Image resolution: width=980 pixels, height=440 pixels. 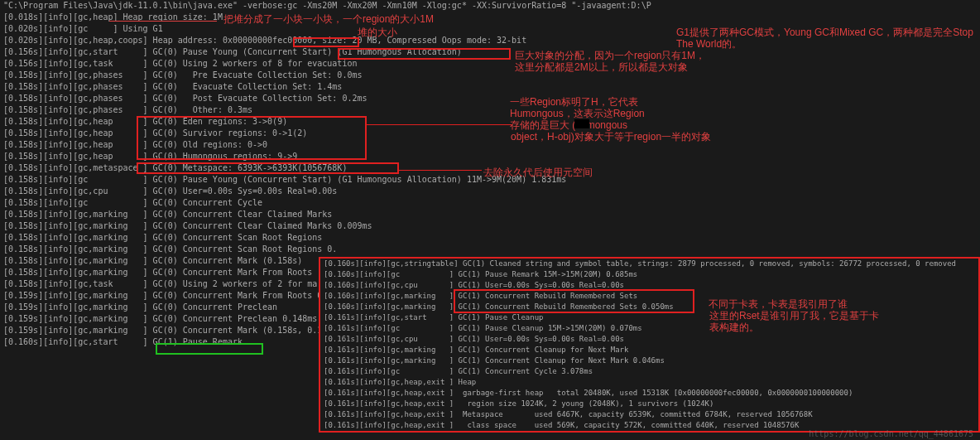 I want to click on annotation-h-region-1: 一些Region标明了H，它代表, so click(x=574, y=102).